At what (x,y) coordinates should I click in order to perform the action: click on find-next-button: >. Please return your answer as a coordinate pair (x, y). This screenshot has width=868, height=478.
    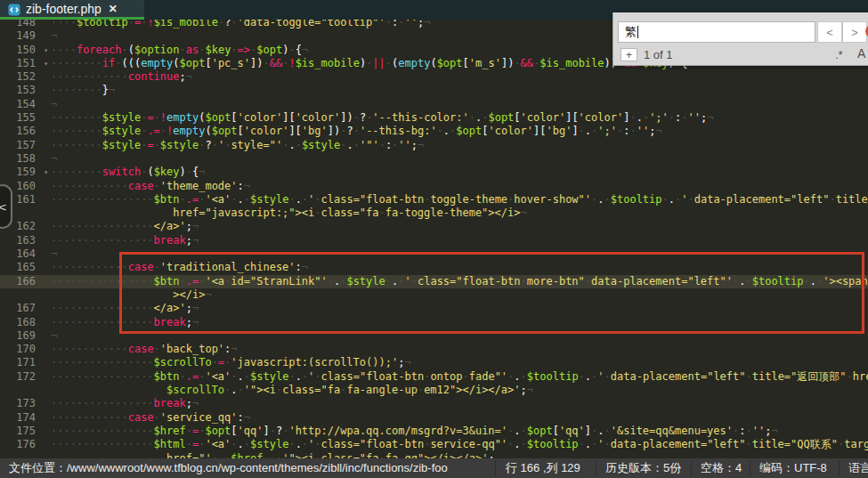
    Looking at the image, I should click on (855, 32).